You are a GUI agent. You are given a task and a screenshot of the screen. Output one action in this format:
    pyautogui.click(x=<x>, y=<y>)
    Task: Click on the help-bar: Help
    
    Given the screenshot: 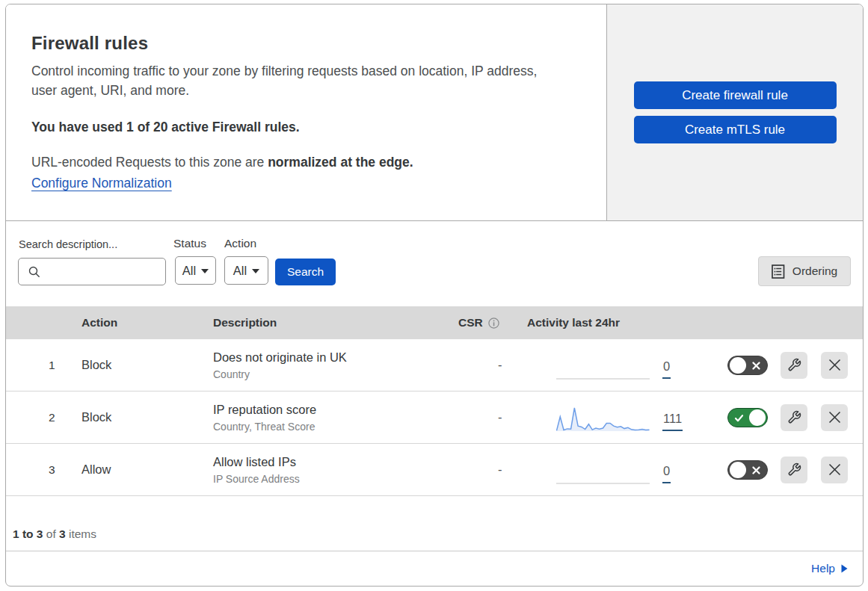 What is the action you would take?
    pyautogui.click(x=434, y=568)
    